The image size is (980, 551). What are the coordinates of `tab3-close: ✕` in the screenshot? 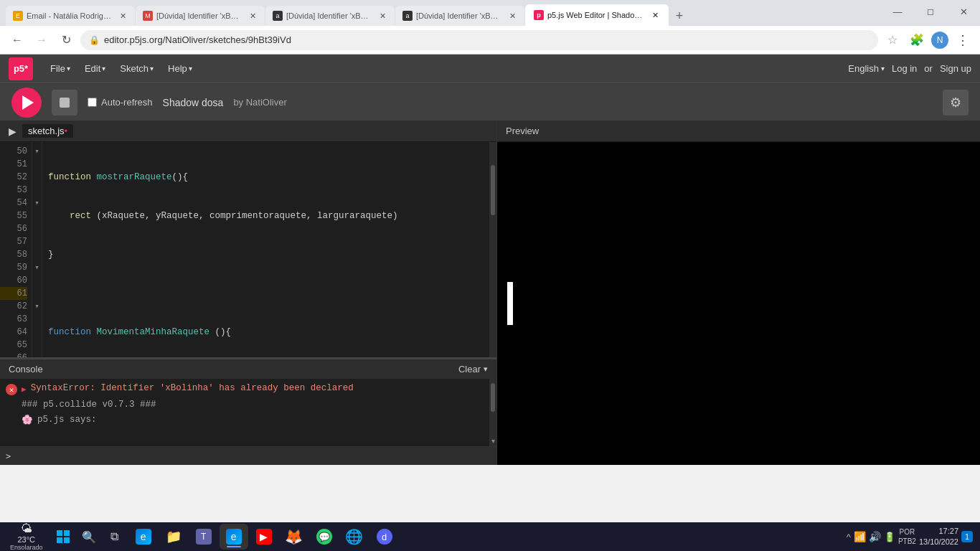 It's located at (382, 16).